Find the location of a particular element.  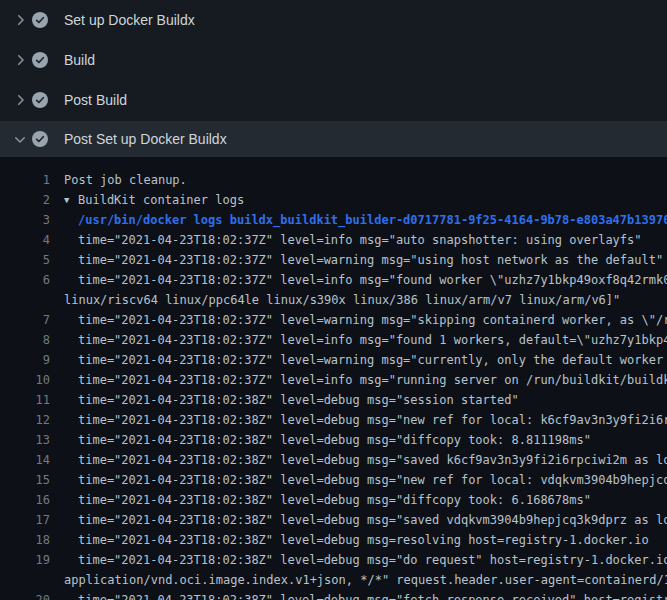

line-number: 4 is located at coordinates (25, 240).